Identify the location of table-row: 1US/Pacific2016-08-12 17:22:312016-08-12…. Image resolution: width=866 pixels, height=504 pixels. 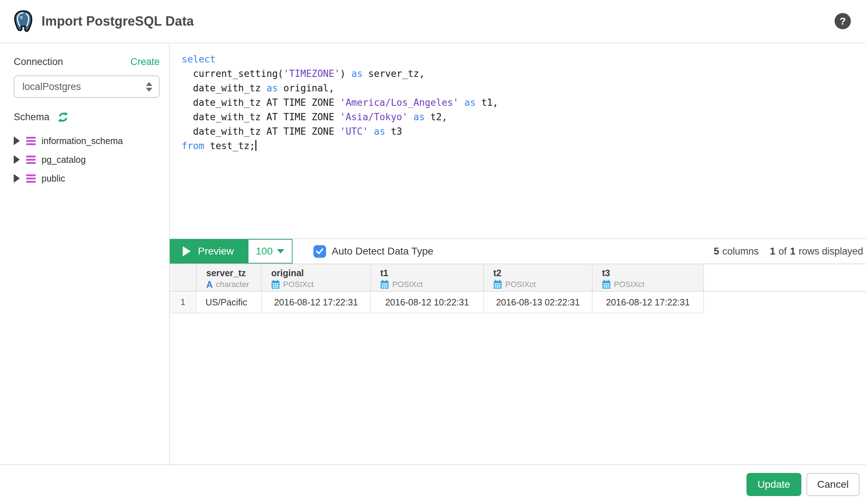
(518, 303).